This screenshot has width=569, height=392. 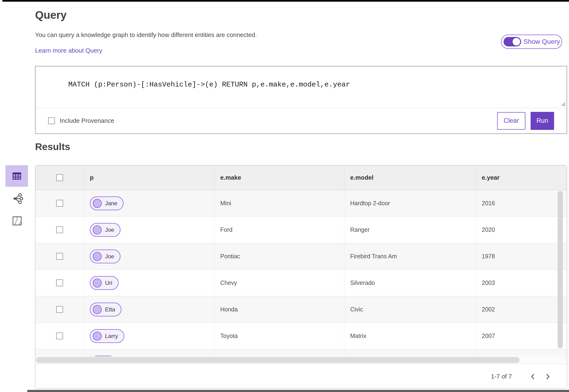 I want to click on entity-label: Jane, so click(x=111, y=203).